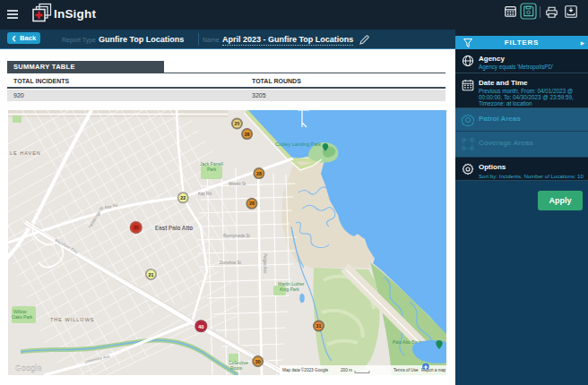 This screenshot has width=588, height=385. Describe the element at coordinates (201, 327) in the screenshot. I see `svg-text: 40` at that location.